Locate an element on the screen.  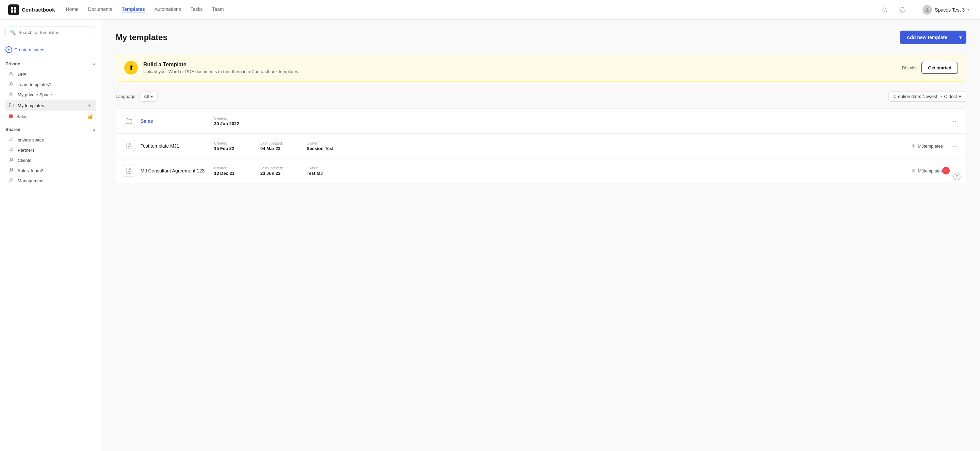
sidebar-item-team-templates1: Team templates1 is located at coordinates (51, 84).